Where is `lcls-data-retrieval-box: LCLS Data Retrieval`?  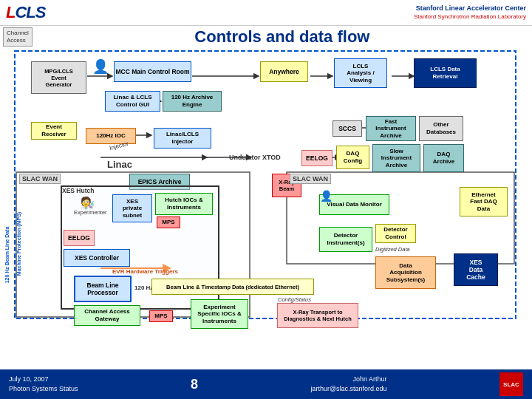 lcls-data-retrieval-box: LCLS Data Retrieval is located at coordinates (445, 73).